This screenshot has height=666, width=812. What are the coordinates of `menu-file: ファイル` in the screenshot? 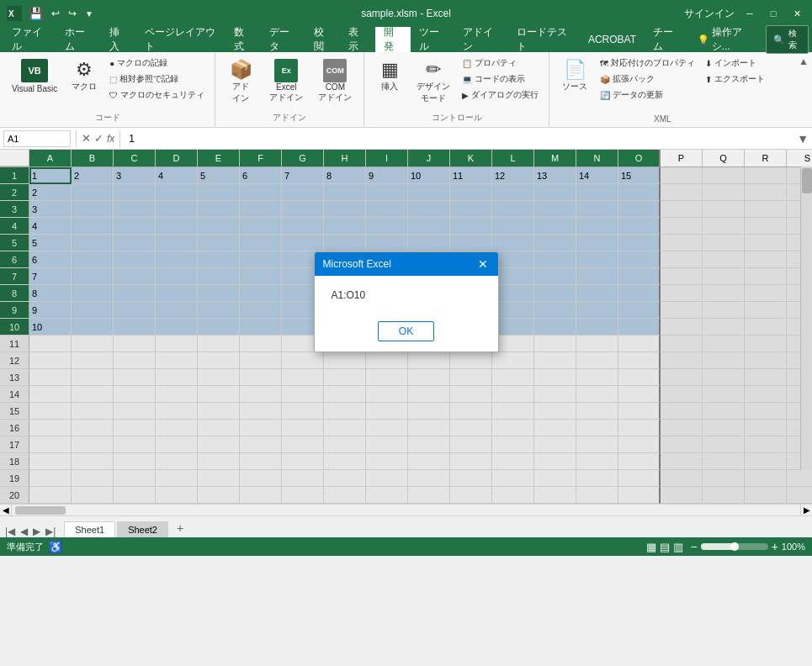 It's located at (30, 40).